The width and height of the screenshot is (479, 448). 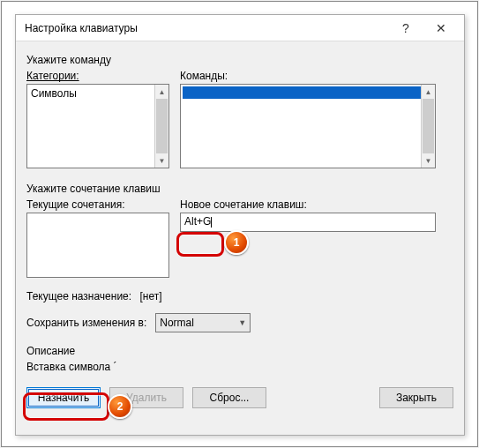 What do you see at coordinates (98, 245) in the screenshot?
I see `current-keys-listbox` at bounding box center [98, 245].